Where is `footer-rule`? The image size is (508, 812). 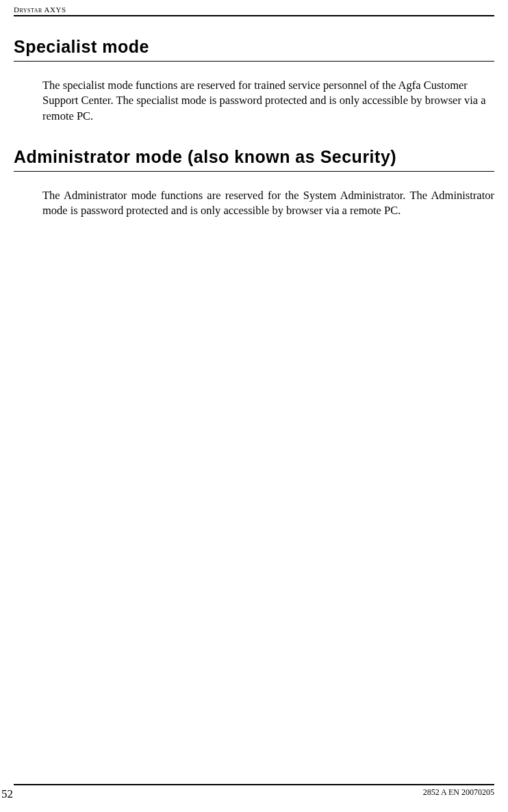 footer-rule is located at coordinates (254, 785).